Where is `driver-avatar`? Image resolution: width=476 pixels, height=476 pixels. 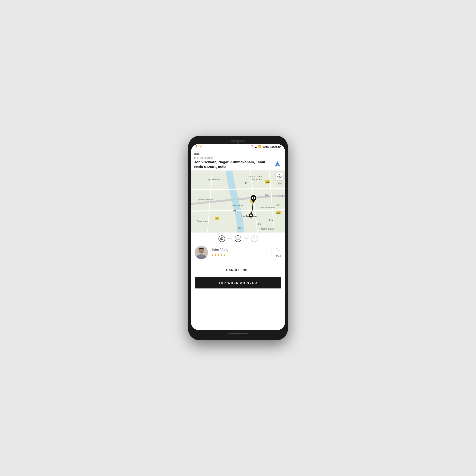 driver-avatar is located at coordinates (201, 253).